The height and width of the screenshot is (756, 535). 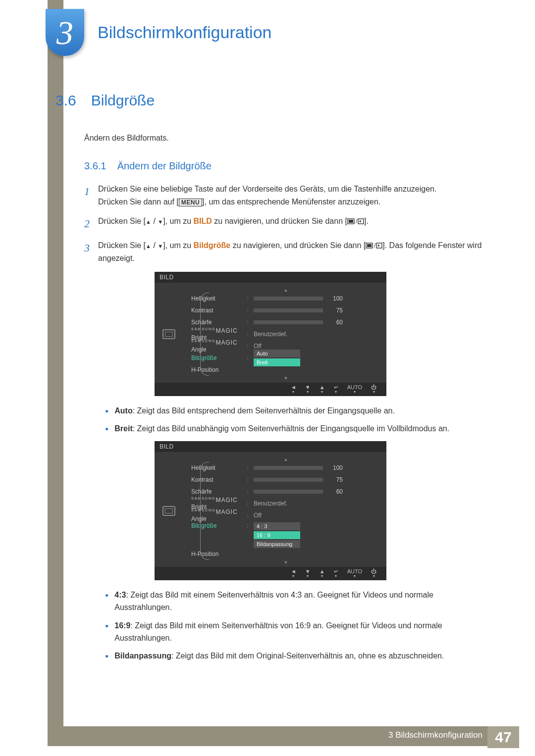 I want to click on step-3: 3 Drücken Sie [▲ / ▼], um zu Bildgröße z…, so click(x=285, y=252).